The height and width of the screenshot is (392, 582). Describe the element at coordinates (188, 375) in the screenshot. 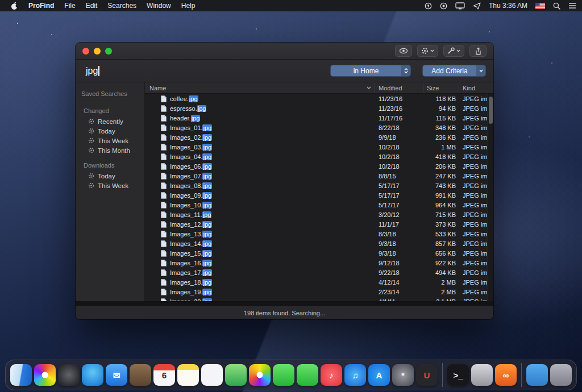

I see `notes-icon` at that location.